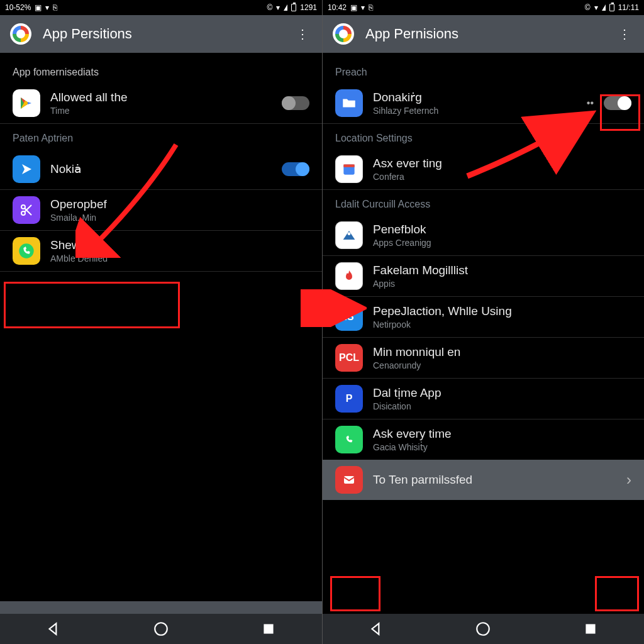 This screenshot has width=644, height=644. I want to click on app-bar: App Persitions ⋮, so click(161, 34).